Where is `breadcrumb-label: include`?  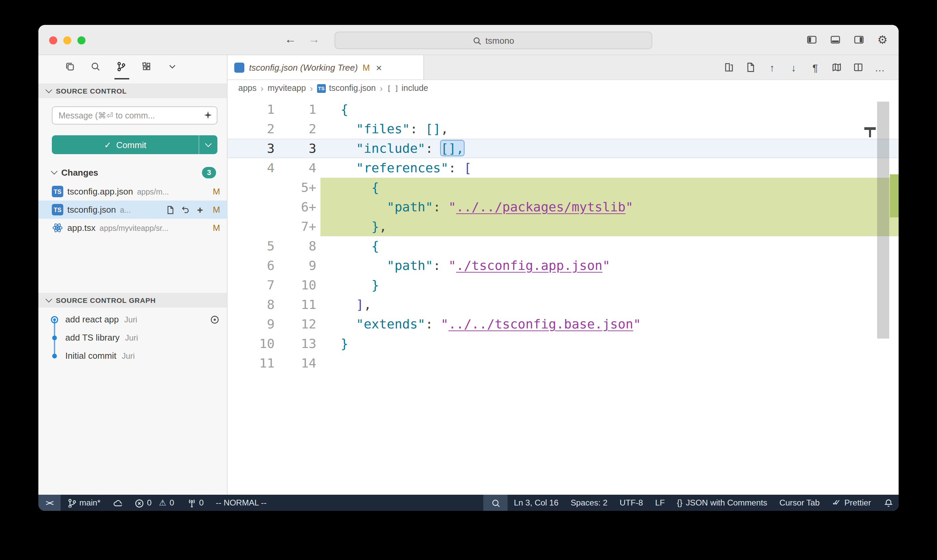
breadcrumb-label: include is located at coordinates (415, 88).